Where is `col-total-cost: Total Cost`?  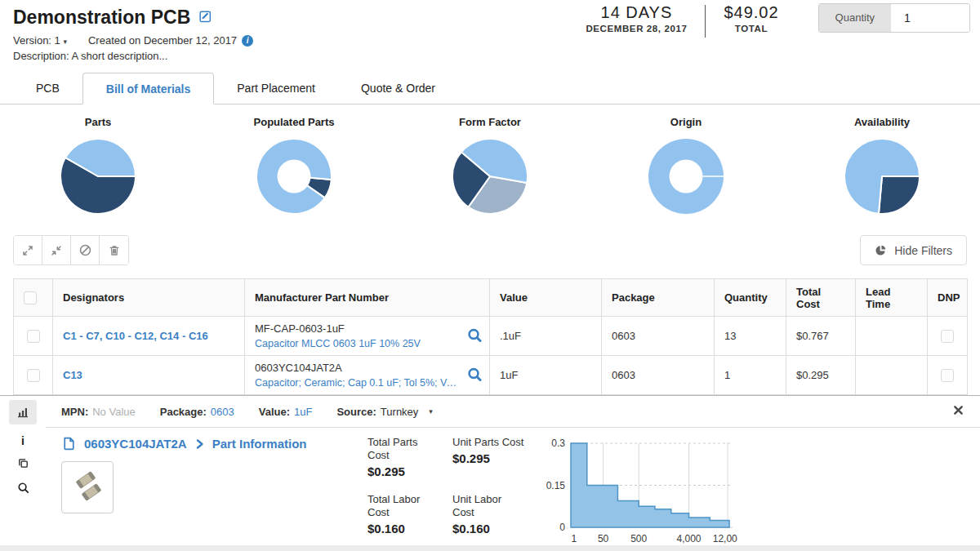
col-total-cost: Total Cost is located at coordinates (822, 298).